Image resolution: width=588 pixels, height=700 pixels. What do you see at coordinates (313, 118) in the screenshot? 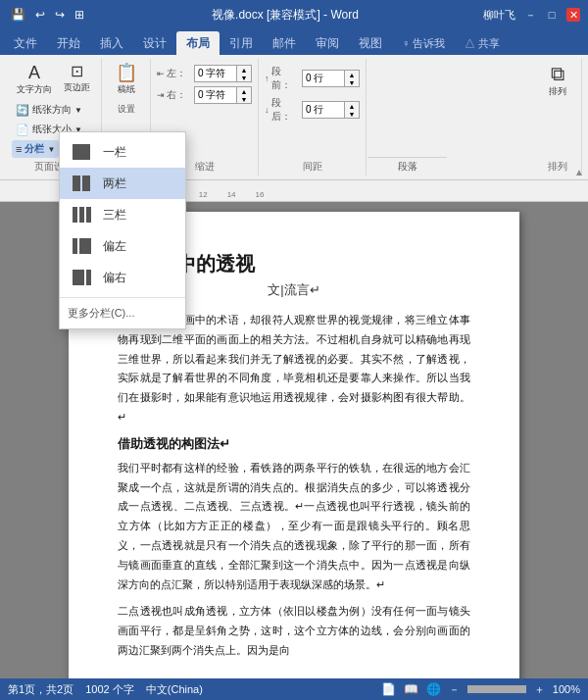
I see `ribbon-group-spacing: ↑ 段前： 0 行 ▲ ▼ ↓ 段后：` at bounding box center [313, 118].